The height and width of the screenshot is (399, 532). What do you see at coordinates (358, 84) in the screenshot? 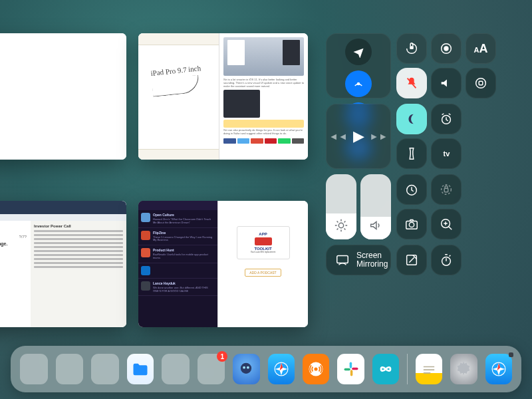
I see `airdrop-toggle` at bounding box center [358, 84].